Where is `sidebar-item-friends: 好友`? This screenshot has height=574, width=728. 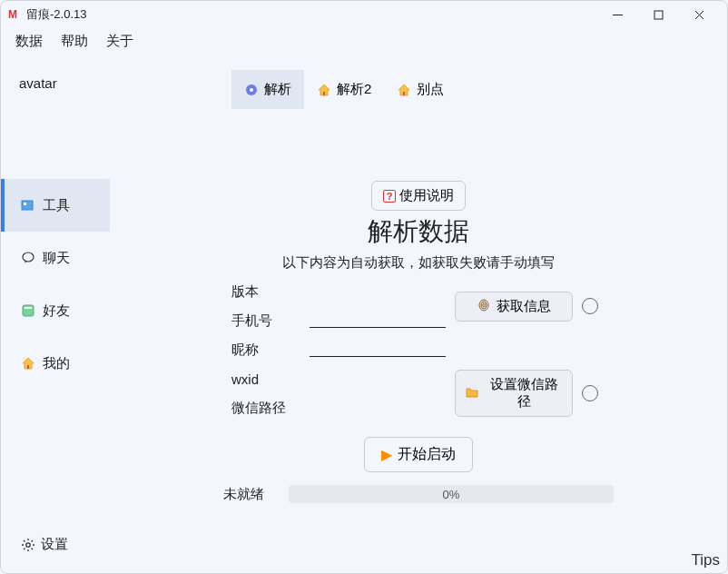 sidebar-item-friends: 好友 is located at coordinates (55, 311).